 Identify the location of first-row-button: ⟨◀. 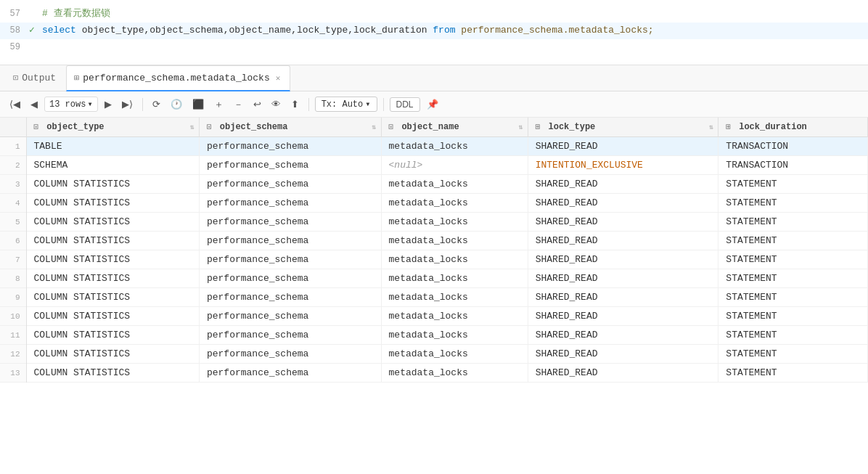
(15, 105).